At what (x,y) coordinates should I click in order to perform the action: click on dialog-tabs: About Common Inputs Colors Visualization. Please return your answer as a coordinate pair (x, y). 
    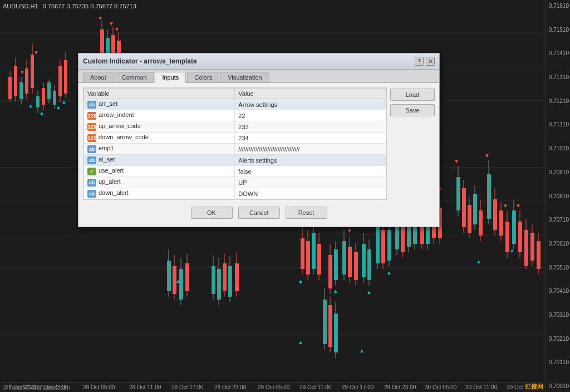
    Looking at the image, I should click on (259, 76).